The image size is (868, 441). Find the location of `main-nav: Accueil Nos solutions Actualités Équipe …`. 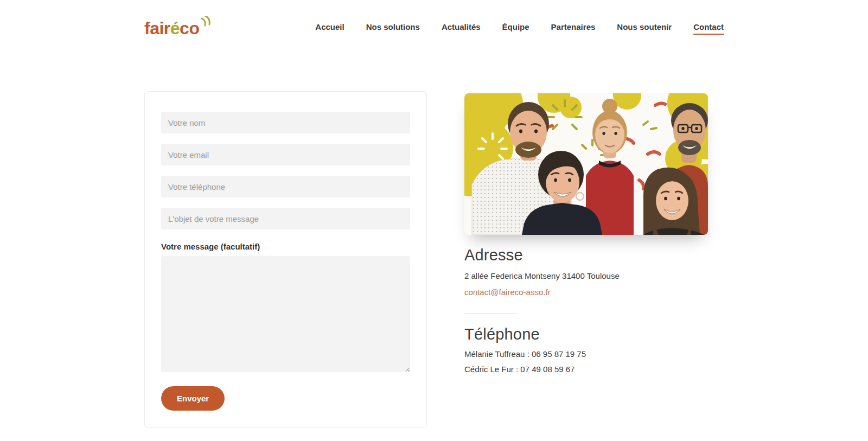

main-nav: Accueil Nos solutions Actualités Équipe … is located at coordinates (520, 28).